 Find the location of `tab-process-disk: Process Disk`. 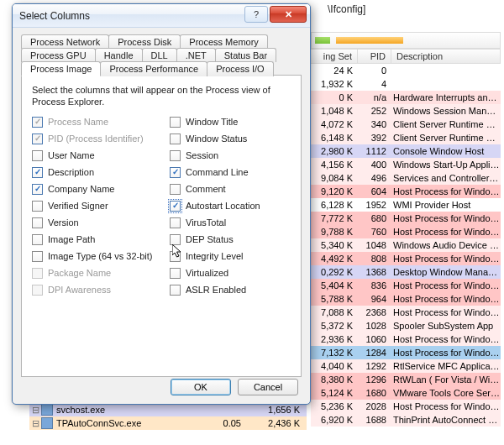

tab-process-disk: Process Disk is located at coordinates (144, 42).